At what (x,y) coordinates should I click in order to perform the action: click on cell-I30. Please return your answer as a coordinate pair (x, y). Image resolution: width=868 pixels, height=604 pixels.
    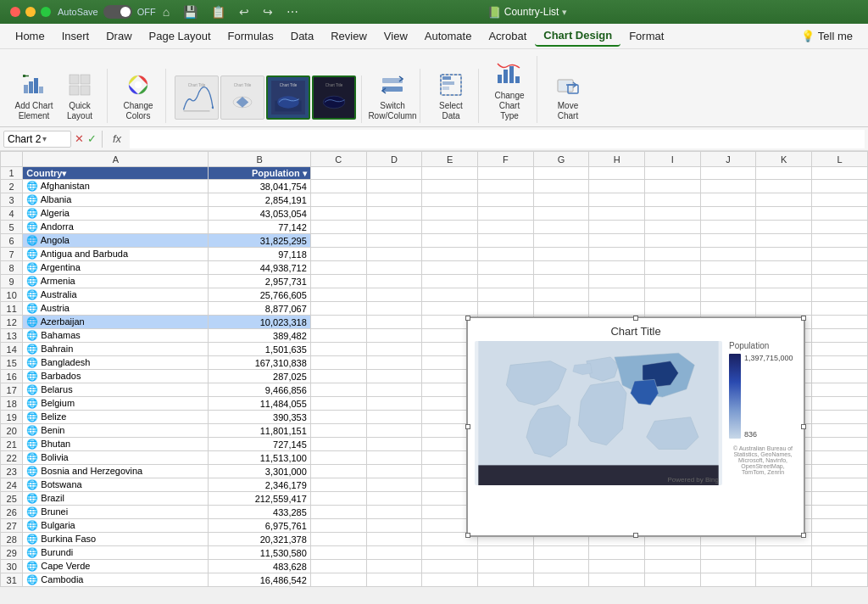
    Looking at the image, I should click on (673, 567).